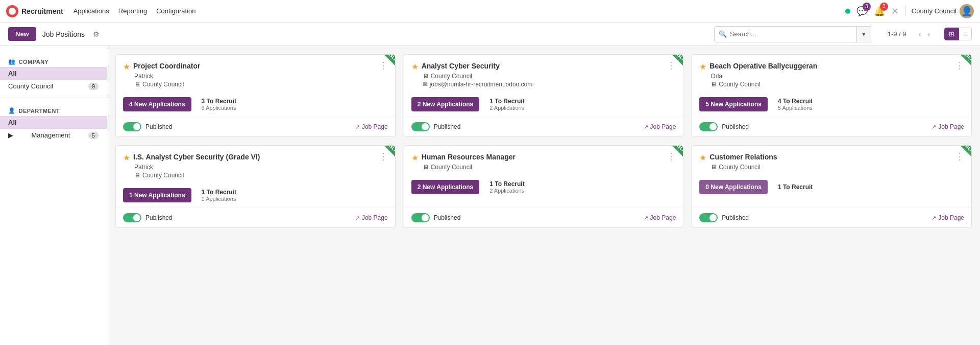 Image resolution: width=980 pixels, height=345 pixels. Describe the element at coordinates (925, 34) in the screenshot. I see `pagination-nav: ‹ ›` at that location.